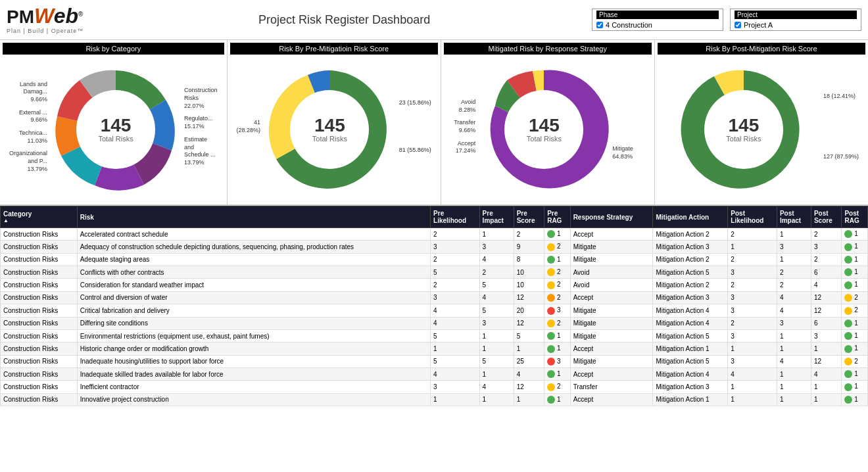  What do you see at coordinates (796, 25) in the screenshot?
I see `project-filter-option: Project A` at bounding box center [796, 25].